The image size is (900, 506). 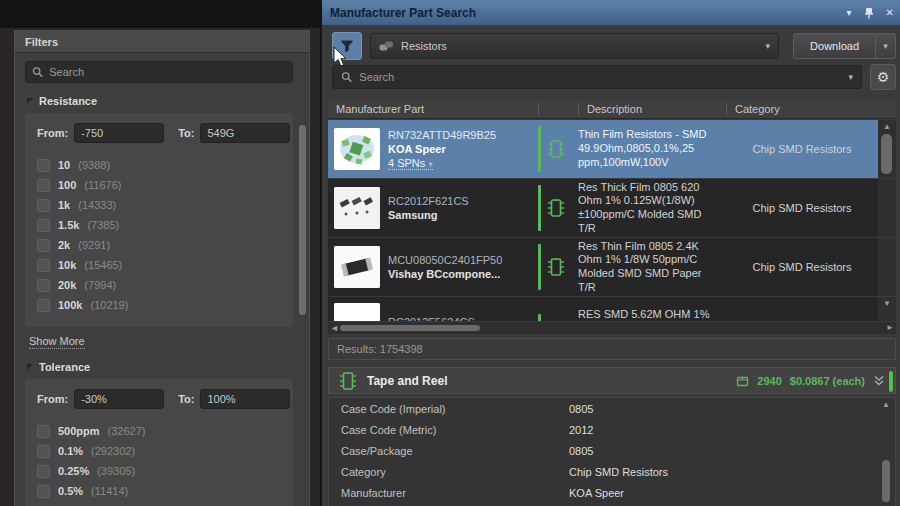 What do you see at coordinates (334, 328) in the screenshot?
I see `scroll-left-icon: ◄` at bounding box center [334, 328].